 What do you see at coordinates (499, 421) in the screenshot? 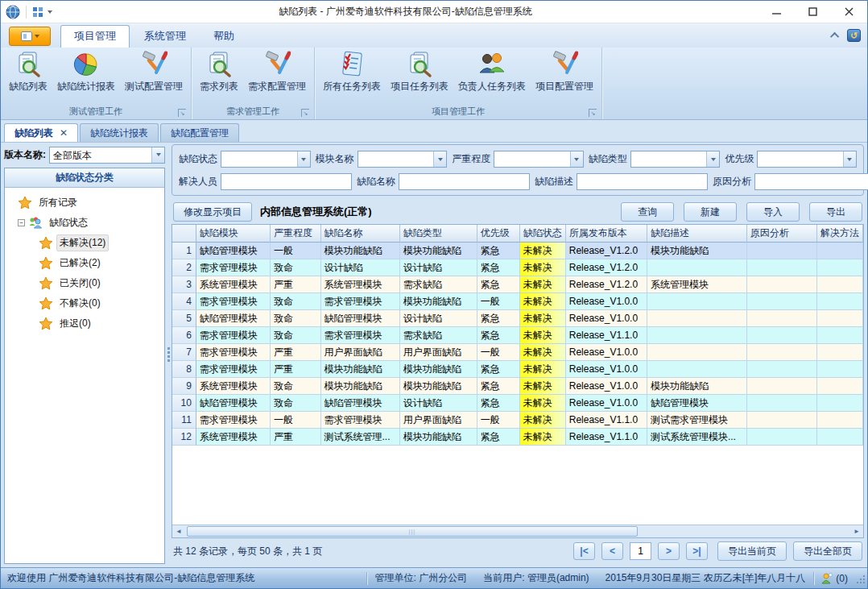
I see `cell-11-4: 一般` at bounding box center [499, 421].